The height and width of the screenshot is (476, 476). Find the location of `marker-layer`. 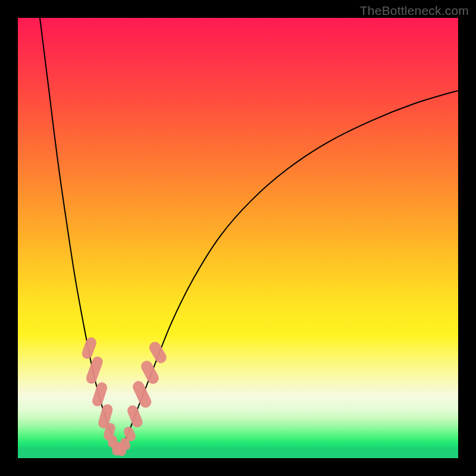

marker-layer is located at coordinates (124, 396).